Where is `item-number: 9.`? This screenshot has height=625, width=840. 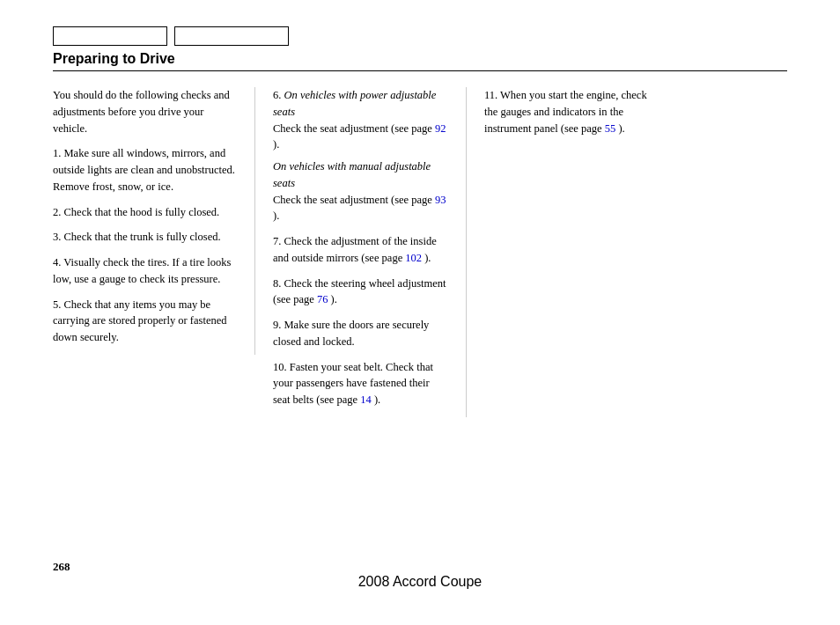 item-number: 9. is located at coordinates (278, 325).